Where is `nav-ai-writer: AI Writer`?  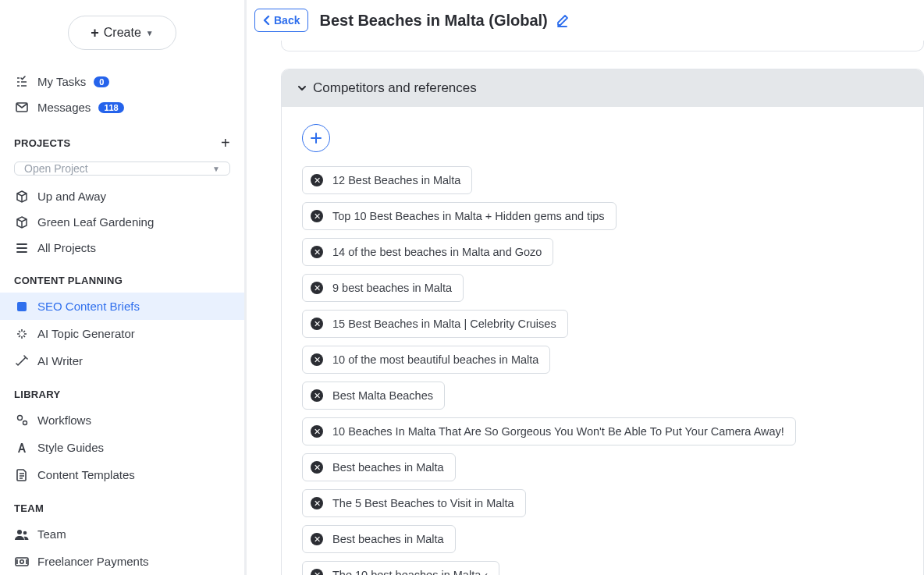
nav-ai-writer: AI Writer is located at coordinates (122, 360).